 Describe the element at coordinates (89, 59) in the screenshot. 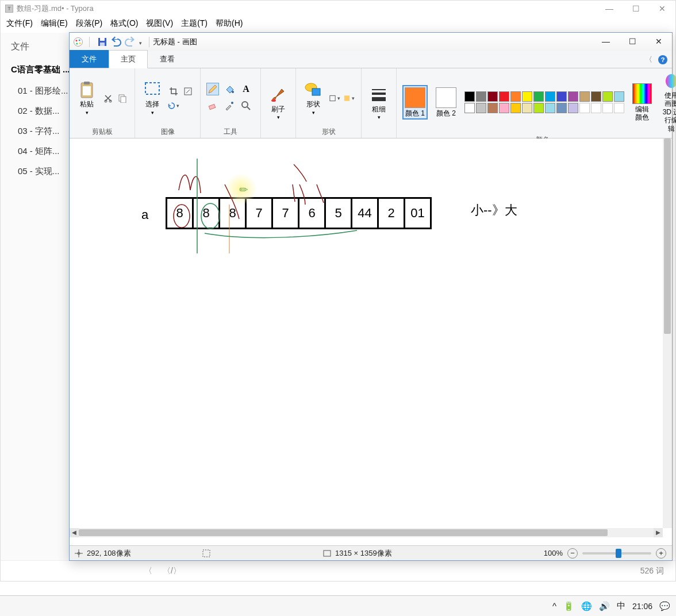

I see `tab-file: 文件` at that location.